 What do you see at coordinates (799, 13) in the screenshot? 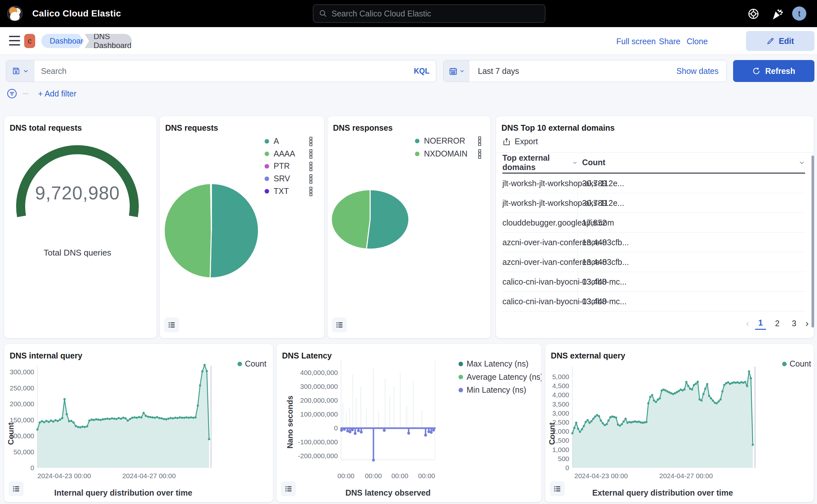
I see `user-avatar: t` at bounding box center [799, 13].